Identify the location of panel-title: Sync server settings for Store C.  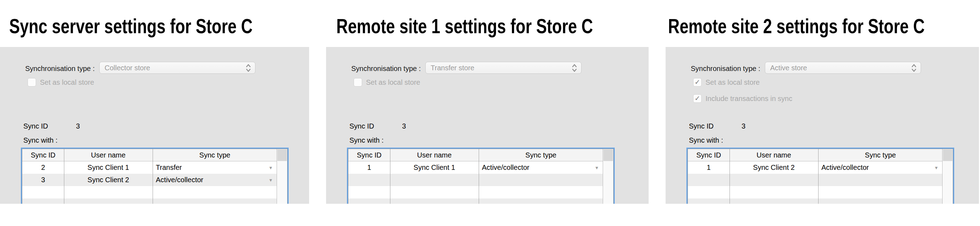
(131, 26).